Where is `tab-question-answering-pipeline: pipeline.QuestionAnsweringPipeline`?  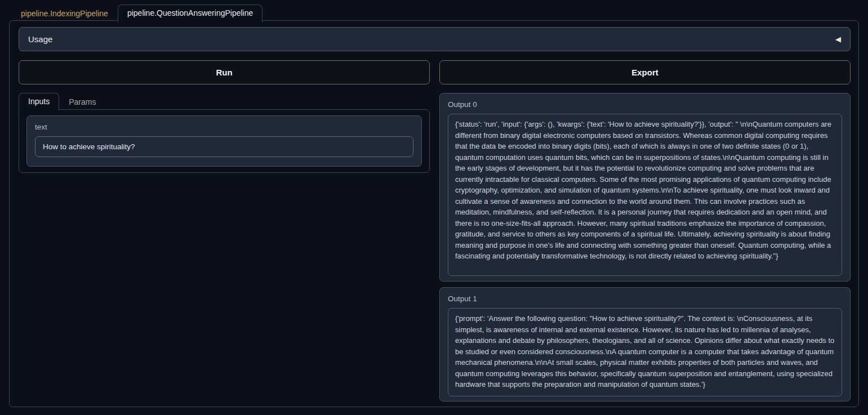
tab-question-answering-pipeline: pipeline.QuestionAnsweringPipeline is located at coordinates (190, 14).